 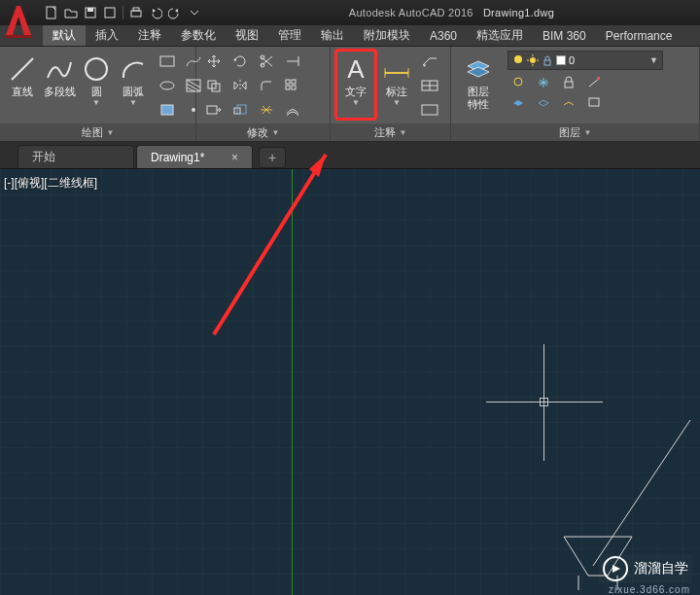 What do you see at coordinates (569, 83) in the screenshot?
I see `layer-lock-icon` at bounding box center [569, 83].